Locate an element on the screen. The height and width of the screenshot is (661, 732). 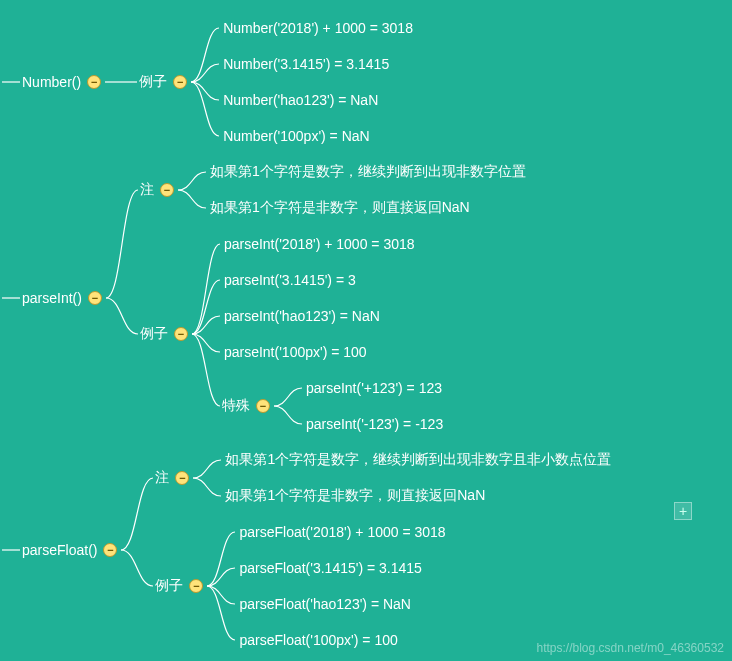
group: 注−如果第1个字符是数字，继续判断到出现非数字且非小数点位置如果第1个字符是非数… is located at coordinates (383, 478).